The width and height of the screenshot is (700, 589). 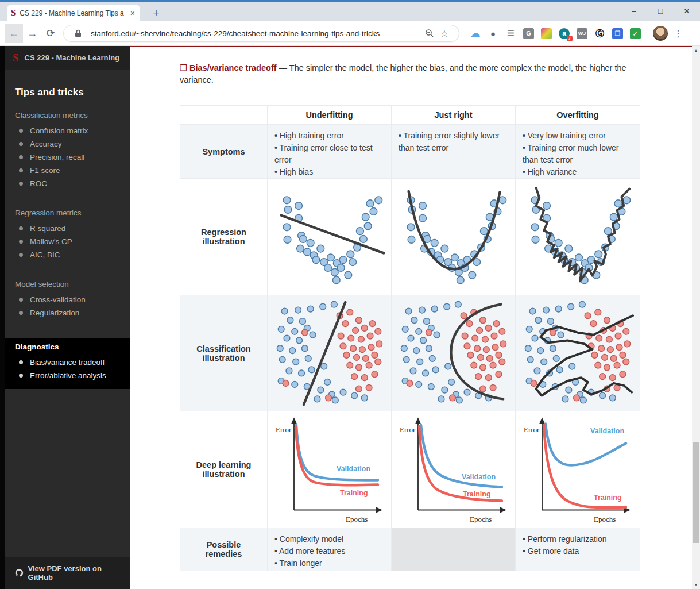 What do you see at coordinates (14, 33) in the screenshot?
I see `back-button: ←` at bounding box center [14, 33].